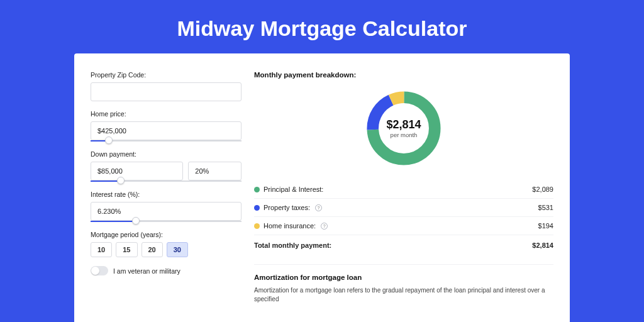 This screenshot has width=644, height=322. Describe the element at coordinates (166, 250) in the screenshot. I see `period-options: 10152030` at that location.